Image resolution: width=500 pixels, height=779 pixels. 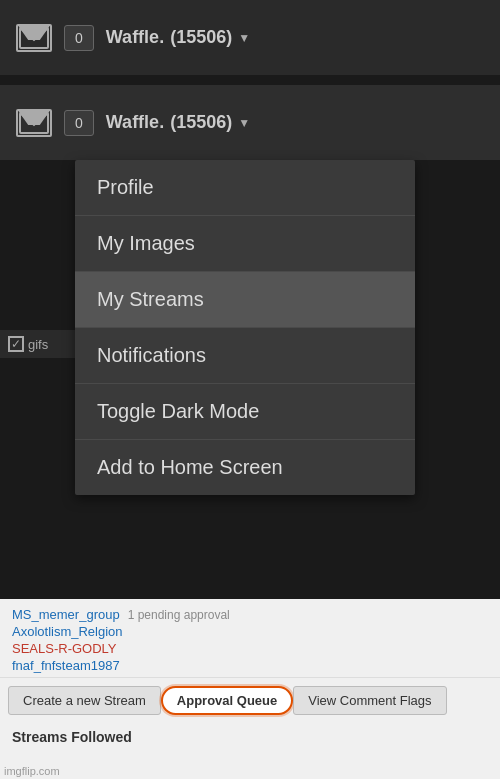 What do you see at coordinates (250, 614) in the screenshot?
I see `stream-item-1: MS_memer_group 1 pending approval` at bounding box center [250, 614].